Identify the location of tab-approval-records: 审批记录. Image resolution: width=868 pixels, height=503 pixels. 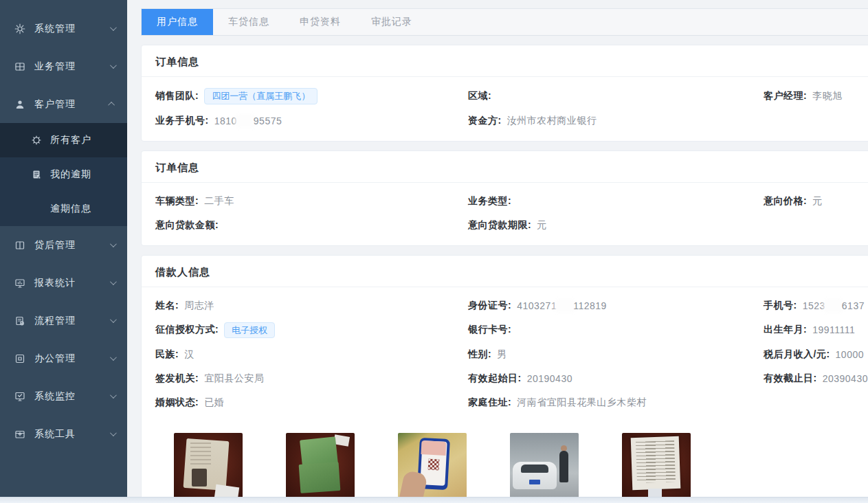
(392, 22).